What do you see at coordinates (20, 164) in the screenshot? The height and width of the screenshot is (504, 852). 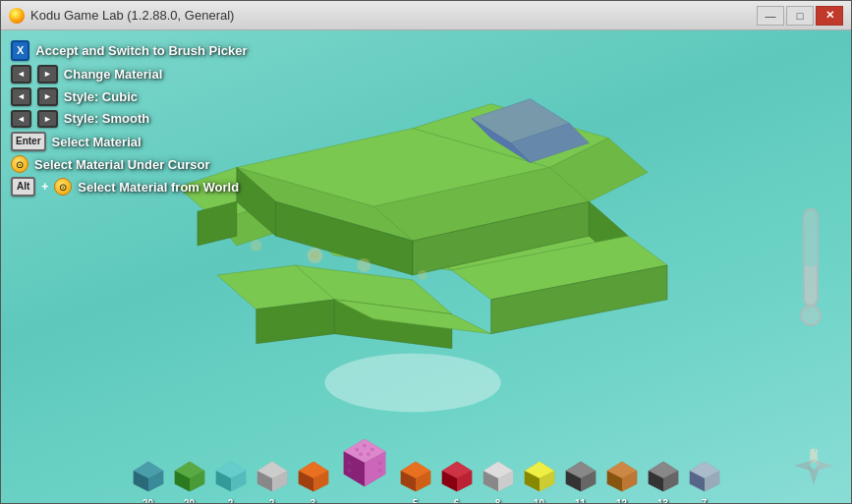 I see `cursor-icon: ⊙` at bounding box center [20, 164].